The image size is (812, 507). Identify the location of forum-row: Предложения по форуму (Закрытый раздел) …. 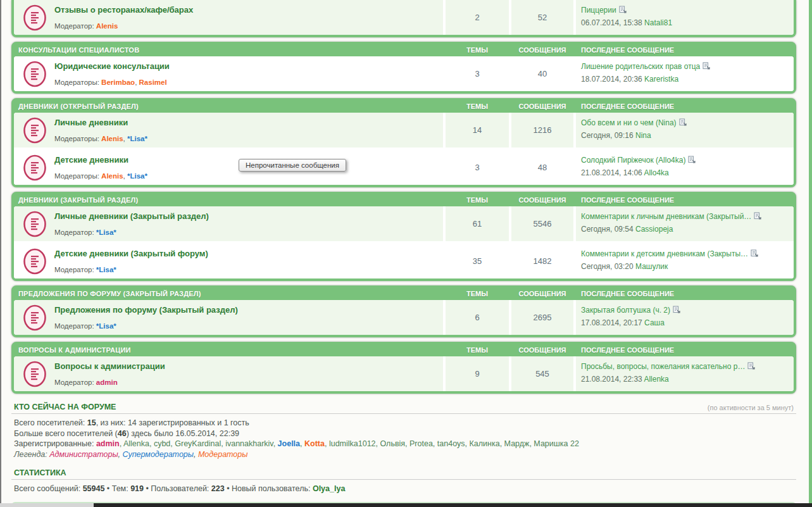
(404, 318).